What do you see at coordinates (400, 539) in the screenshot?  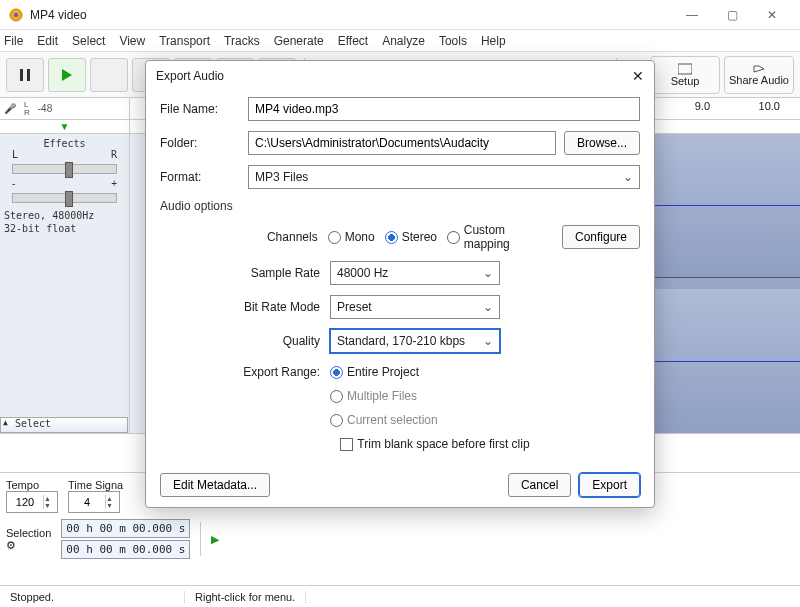 I see `selection-toolbar: Selection ⚙ 00 h 00 m 00.000 s 00 h 00 m…` at bounding box center [400, 539].